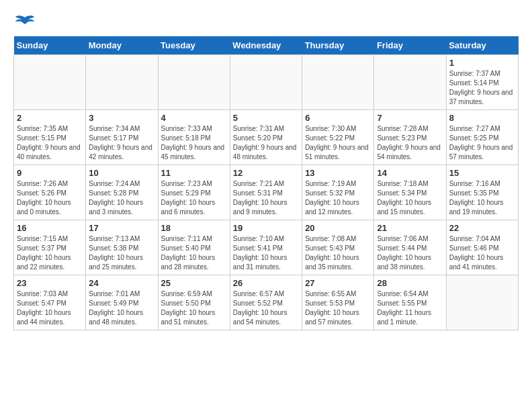 The width and height of the screenshot is (532, 411). Describe the element at coordinates (482, 63) in the screenshot. I see `day-number: 1` at that location.